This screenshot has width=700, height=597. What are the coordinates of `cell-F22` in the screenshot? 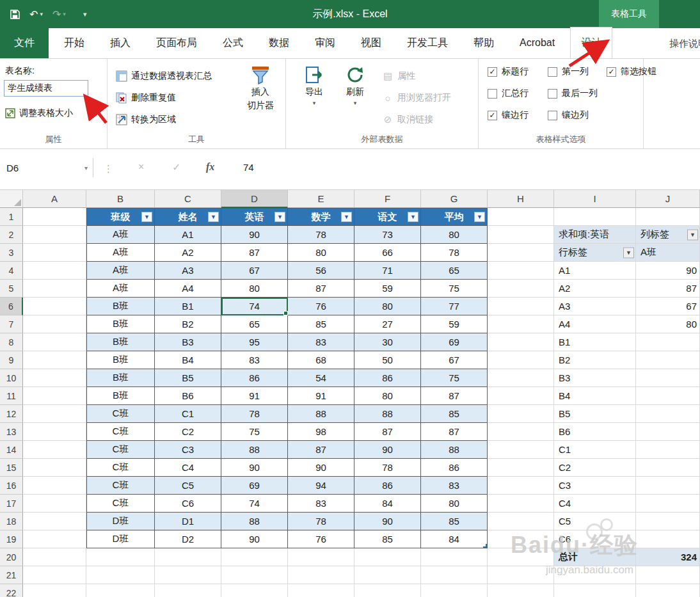 It's located at (388, 591).